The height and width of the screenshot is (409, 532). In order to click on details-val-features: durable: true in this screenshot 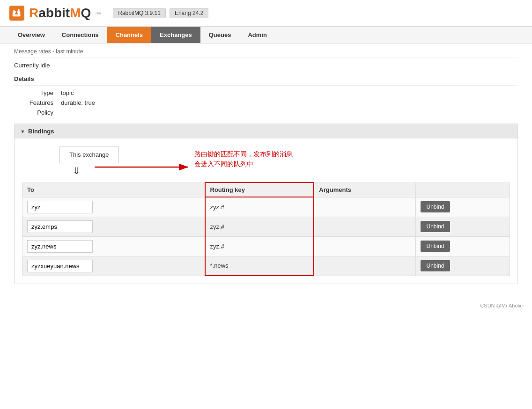, I will do `click(78, 103)`.